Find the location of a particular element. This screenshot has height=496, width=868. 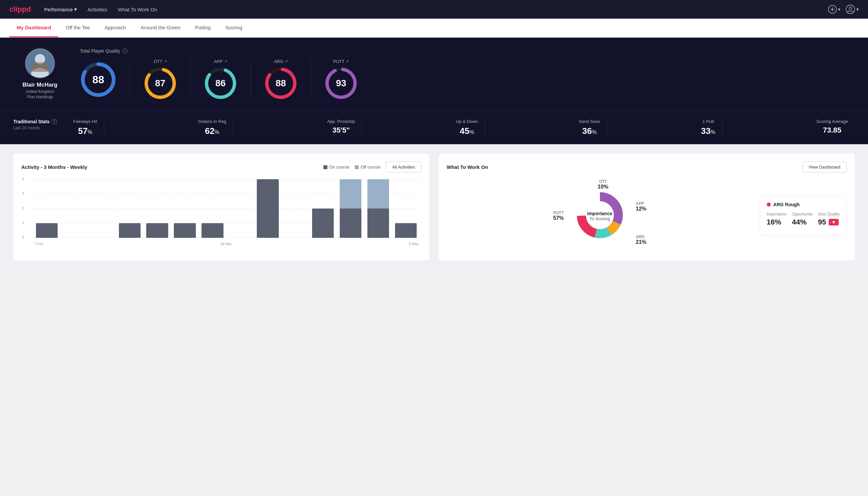

ring-app: 86 is located at coordinates (221, 83).